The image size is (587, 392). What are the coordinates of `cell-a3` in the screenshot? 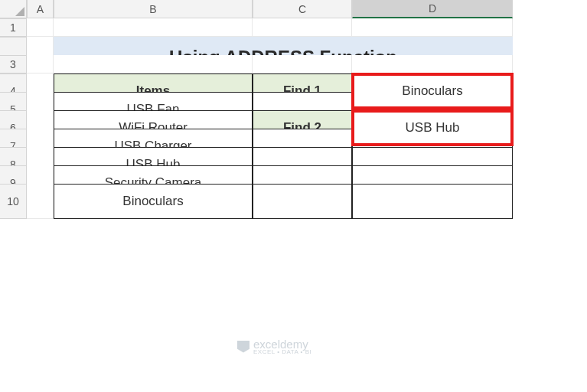 It's located at (40, 64).